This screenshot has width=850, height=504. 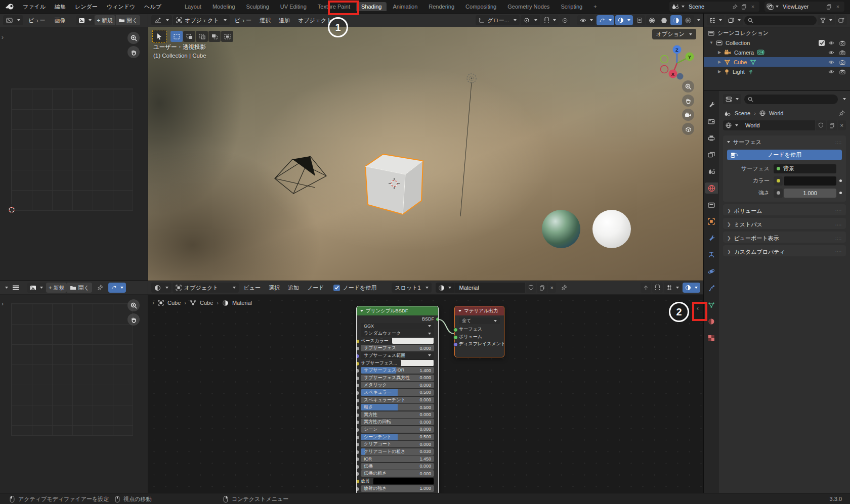 What do you see at coordinates (711, 155) in the screenshot?
I see `properties-tab-view-layer` at bounding box center [711, 155].